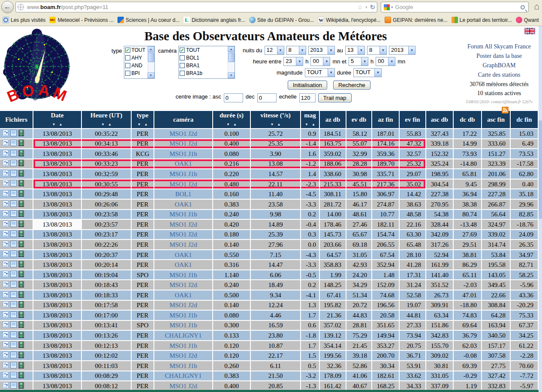 This screenshot has height=392, width=542. Describe the element at coordinates (307, 85) in the screenshot. I see `initialisation-button: Initialisation` at that location.